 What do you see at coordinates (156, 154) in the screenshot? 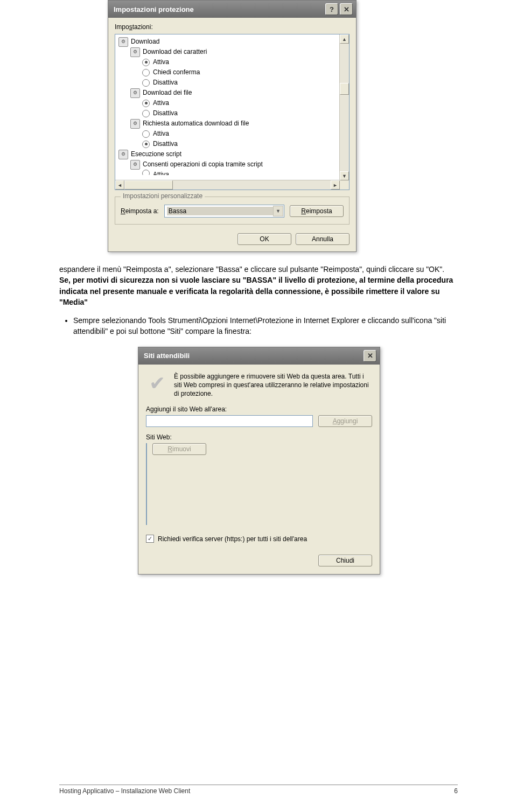
I see `tree-item-label: Esecuzione script` at bounding box center [156, 154].